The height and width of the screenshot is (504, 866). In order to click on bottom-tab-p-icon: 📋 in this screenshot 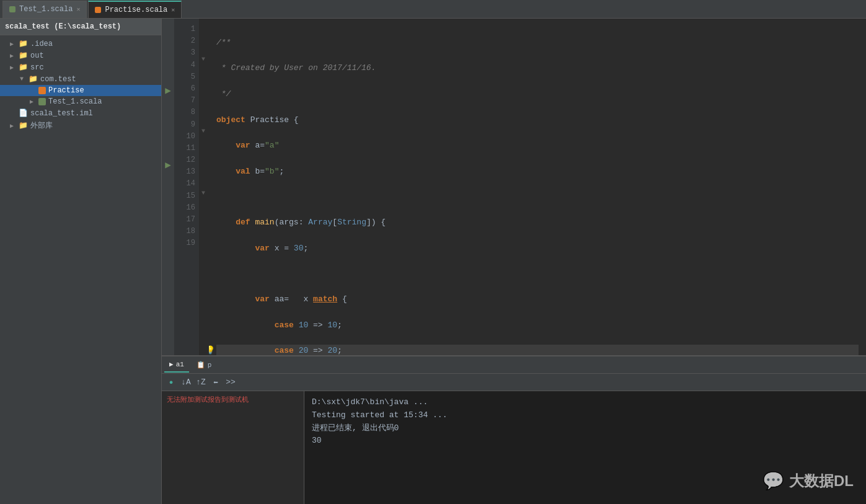, I will do `click(201, 365)`.